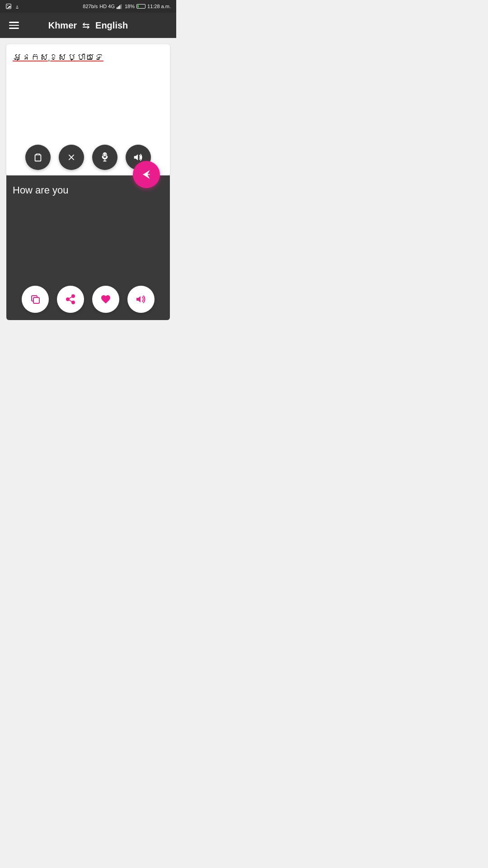  What do you see at coordinates (88, 107) in the screenshot?
I see `input-wrapper: អ្នកសុខសប្បាយទេ` at bounding box center [88, 107].